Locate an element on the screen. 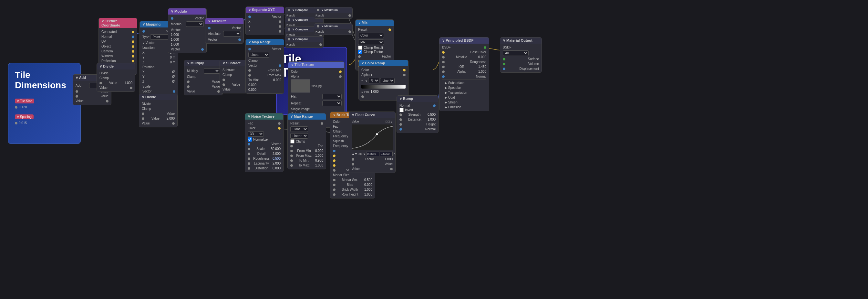 Image resolution: width=868 pixels, height=299 pixels. map-range-top-header: ∨ Map Range is located at coordinates (265, 42).